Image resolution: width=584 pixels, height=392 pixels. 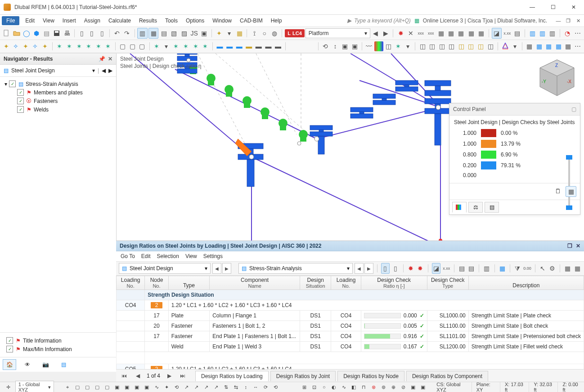 What do you see at coordinates (103, 71) in the screenshot?
I see `nav-prev-icon: ◀` at bounding box center [103, 71].